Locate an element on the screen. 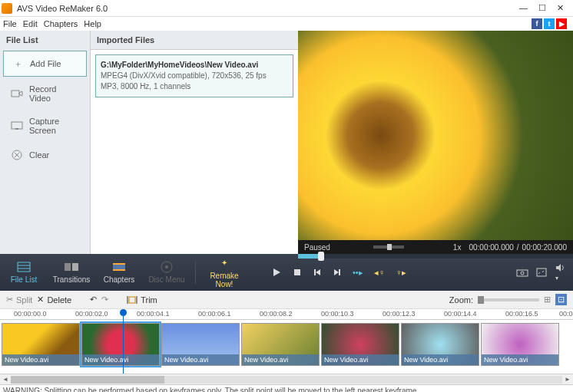 This screenshot has height=392, width=573. tool-remake: ✦ Remake Now! is located at coordinates (224, 273).